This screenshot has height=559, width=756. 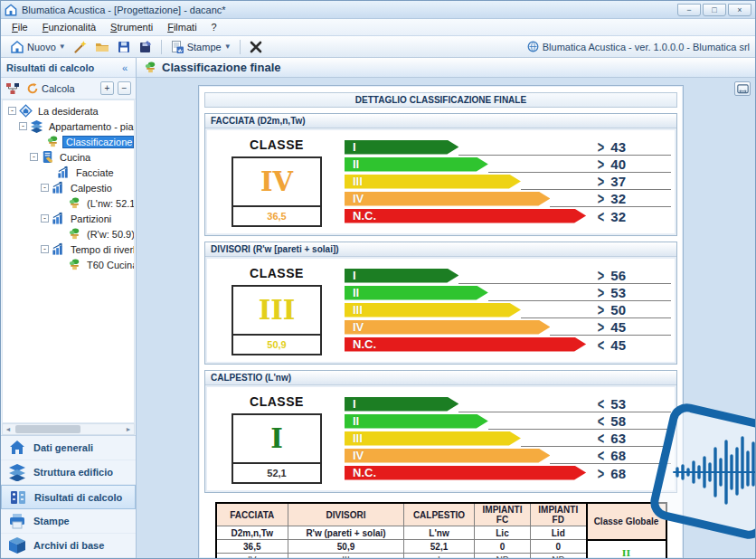 What do you see at coordinates (378, 10) in the screenshot?
I see `title-bar: Blumatica Acustica - [Progettazione] - d…` at bounding box center [378, 10].